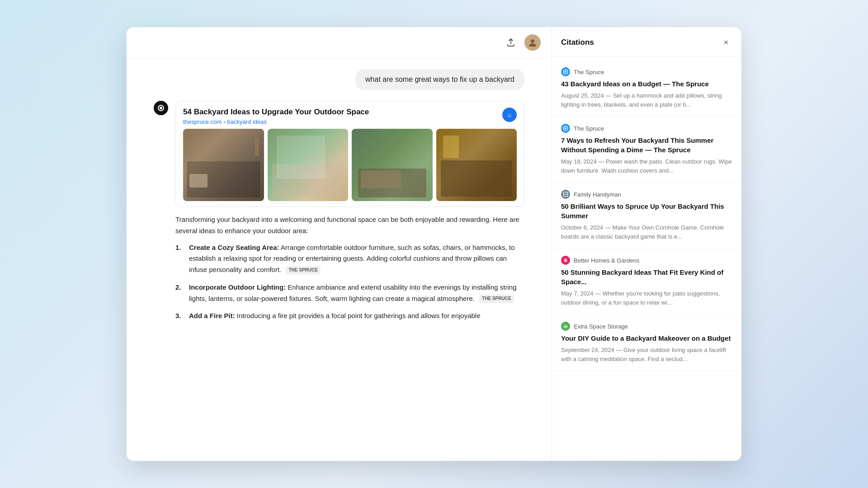 This screenshot has width=868, height=488. What do you see at coordinates (646, 145) in the screenshot?
I see `citation-title-2: 7 Ways to Refresh Your Backyard This Sum…` at bounding box center [646, 145].